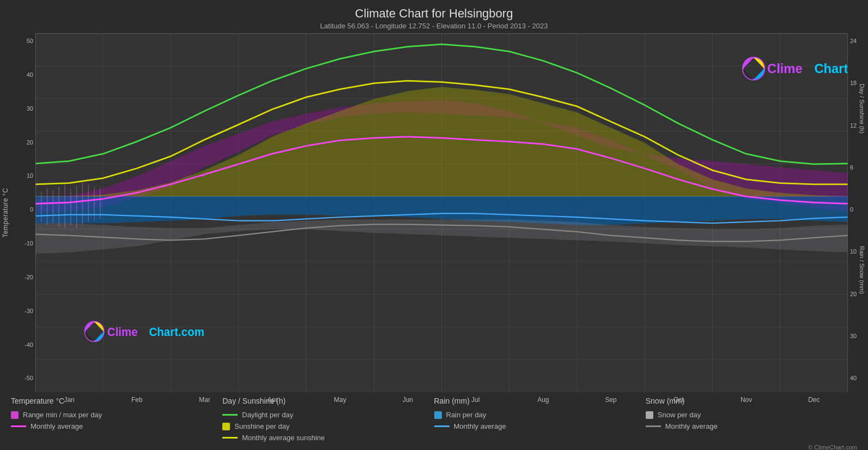  What do you see at coordinates (226, 427) in the screenshot?
I see `legend-box-sunshine` at bounding box center [226, 427].